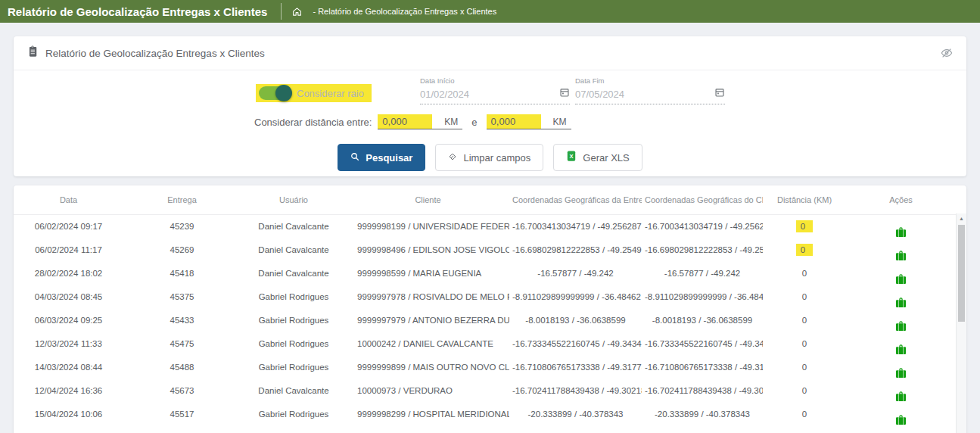 The width and height of the screenshot is (980, 433). Describe the element at coordinates (428, 274) in the screenshot. I see `cell-cliente: 9999998599 / MARIA EUGENIA` at that location.